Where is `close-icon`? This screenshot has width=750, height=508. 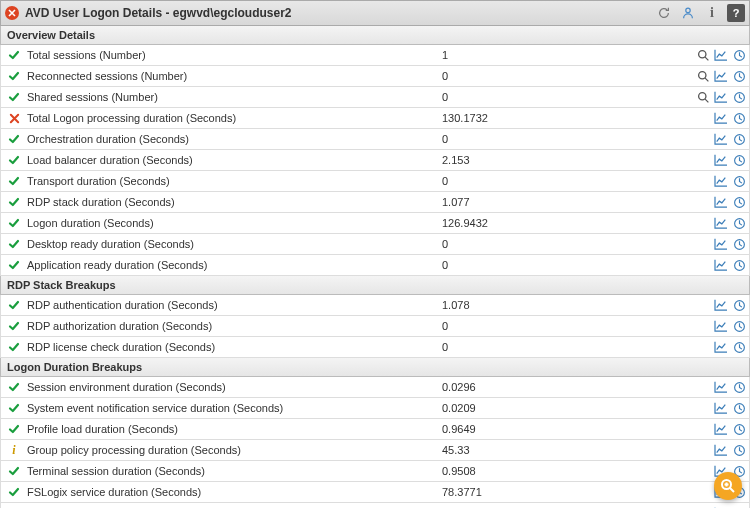
close-icon is located at coordinates (12, 13).